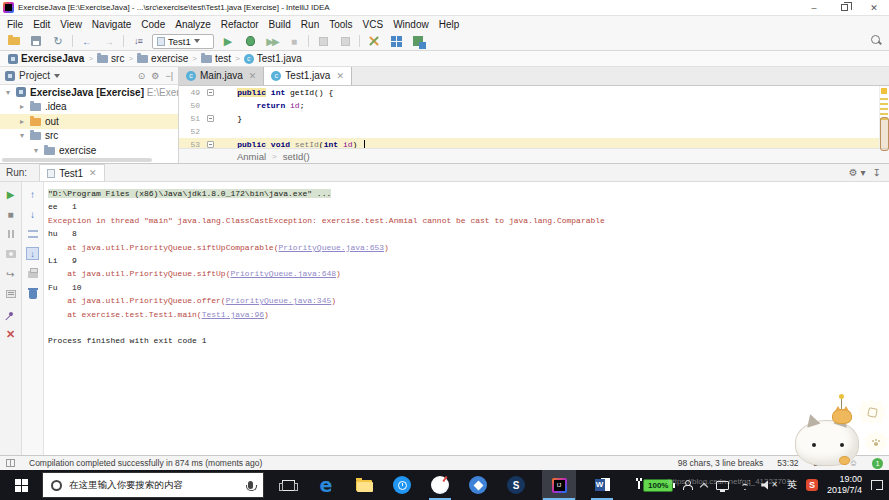  What do you see at coordinates (110, 58) in the screenshot?
I see `breadcrumb-item: src` at bounding box center [110, 58].